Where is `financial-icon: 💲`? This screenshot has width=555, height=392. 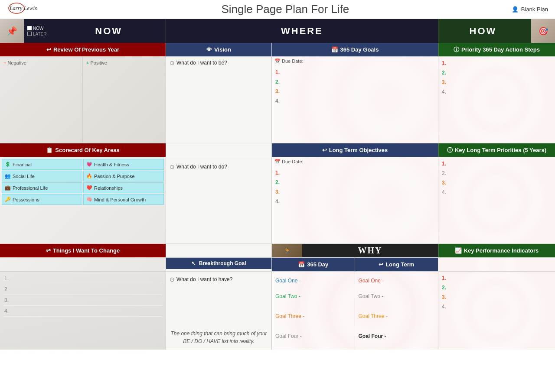 financial-icon: 💲 is located at coordinates (8, 165).